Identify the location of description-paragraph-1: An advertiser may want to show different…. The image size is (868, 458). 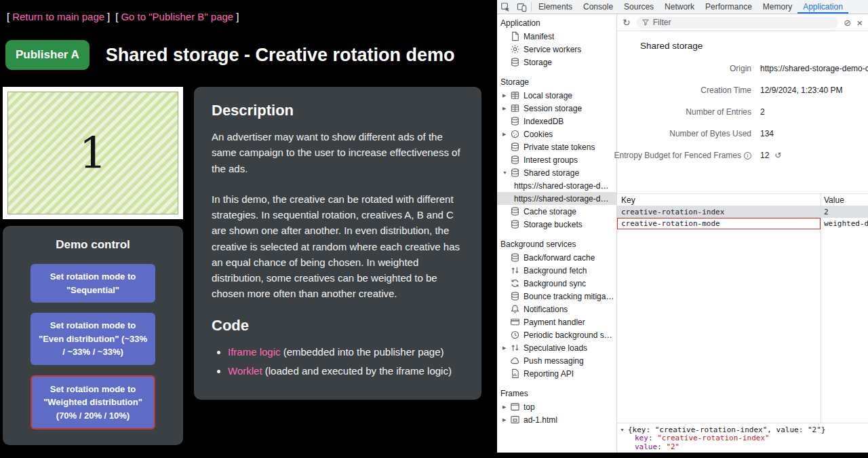
(338, 153).